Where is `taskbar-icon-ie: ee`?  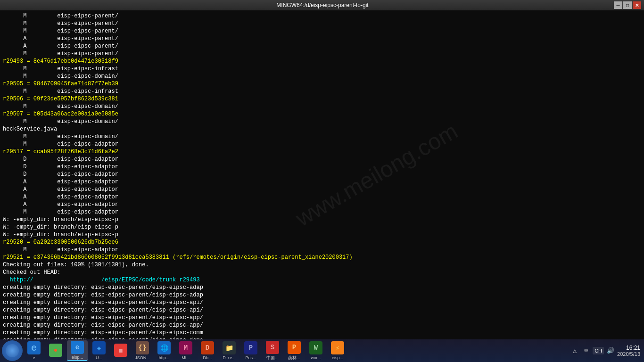
taskbar-icon-ie: ee is located at coordinates (34, 351).